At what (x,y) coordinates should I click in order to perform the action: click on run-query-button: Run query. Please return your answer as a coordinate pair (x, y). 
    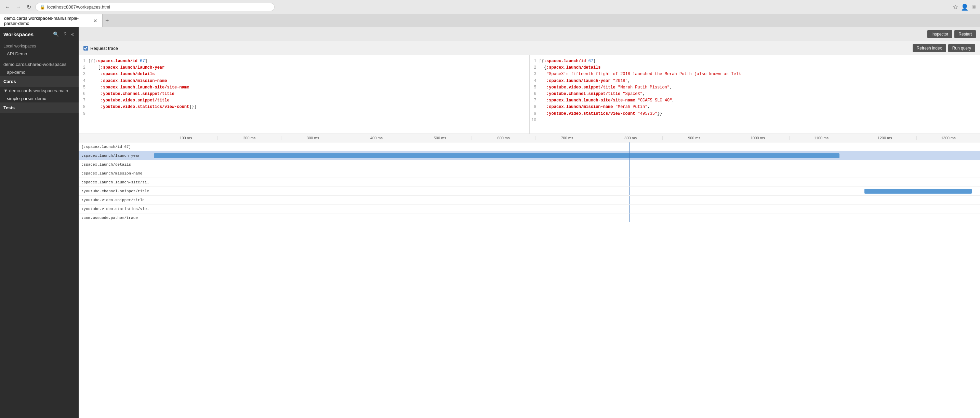
    Looking at the image, I should click on (962, 48).